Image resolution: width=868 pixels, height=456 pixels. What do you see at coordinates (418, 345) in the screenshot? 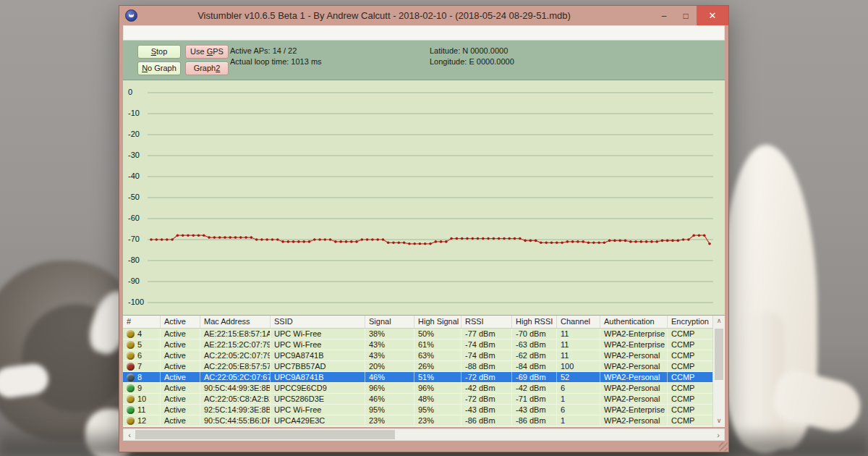
I see `table-row: 5 Active AE:22:15:2C:07:79 UPC Wi-Free 4…` at bounding box center [418, 345].